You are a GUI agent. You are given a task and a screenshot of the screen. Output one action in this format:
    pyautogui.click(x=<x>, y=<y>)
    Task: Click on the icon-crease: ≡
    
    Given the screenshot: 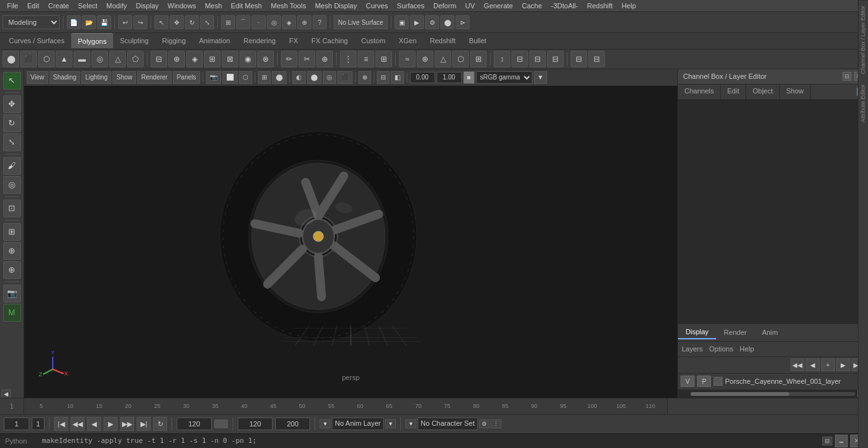 What is the action you would take?
    pyautogui.click(x=366, y=59)
    